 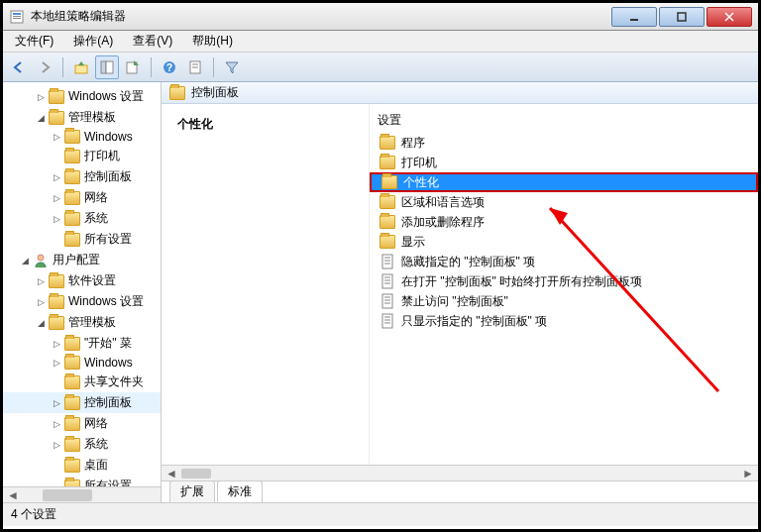 I want to click on policy-icon, so click(x=387, y=281).